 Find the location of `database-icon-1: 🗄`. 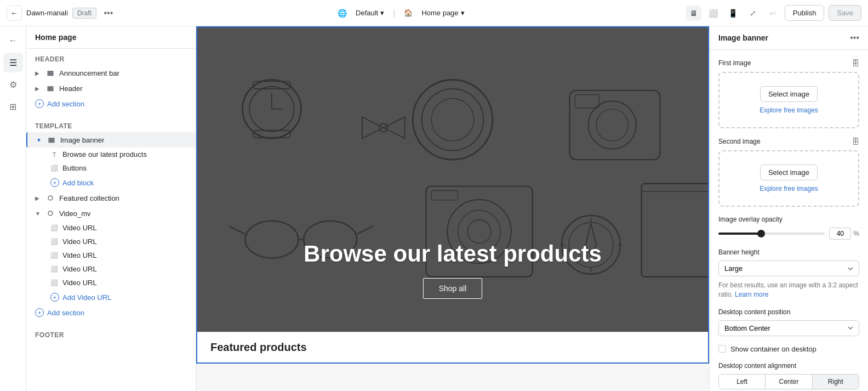

database-icon-1: 🗄 is located at coordinates (855, 63).